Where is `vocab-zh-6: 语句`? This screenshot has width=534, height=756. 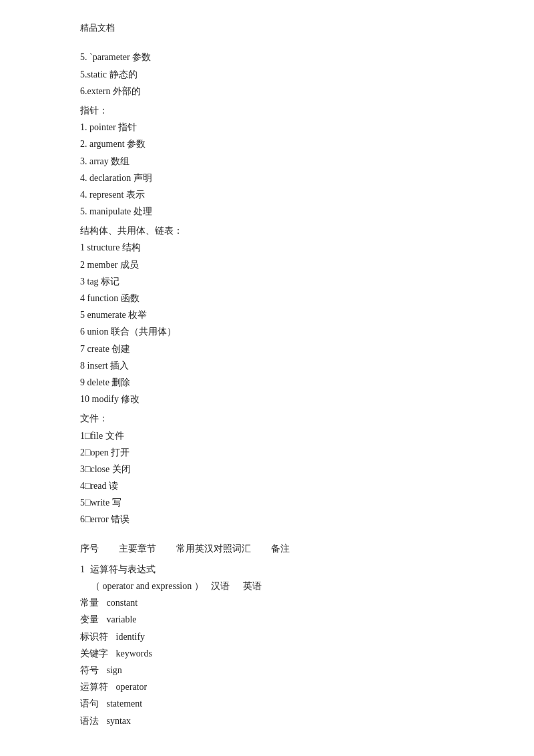 vocab-zh-6: 语句 is located at coordinates (89, 704).